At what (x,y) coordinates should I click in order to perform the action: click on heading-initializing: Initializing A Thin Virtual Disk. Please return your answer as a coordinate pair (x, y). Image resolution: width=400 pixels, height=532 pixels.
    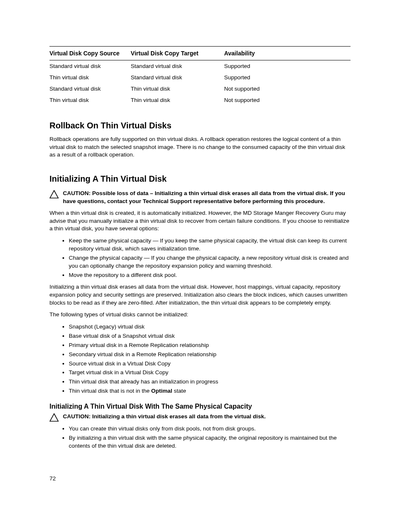
    Looking at the image, I should click on (200, 179).